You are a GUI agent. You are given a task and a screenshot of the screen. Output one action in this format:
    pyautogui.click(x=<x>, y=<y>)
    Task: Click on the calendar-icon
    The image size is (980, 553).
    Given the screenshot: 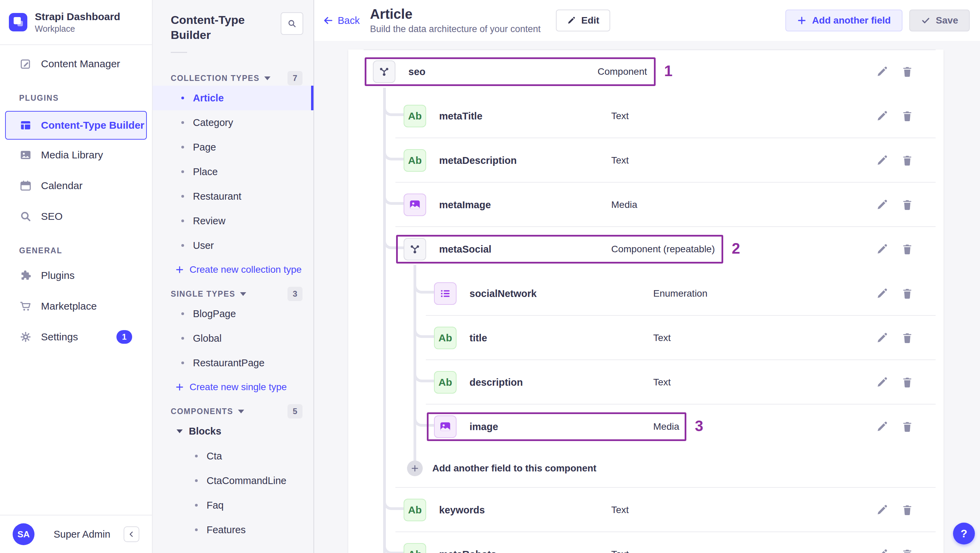 What is the action you would take?
    pyautogui.click(x=25, y=186)
    